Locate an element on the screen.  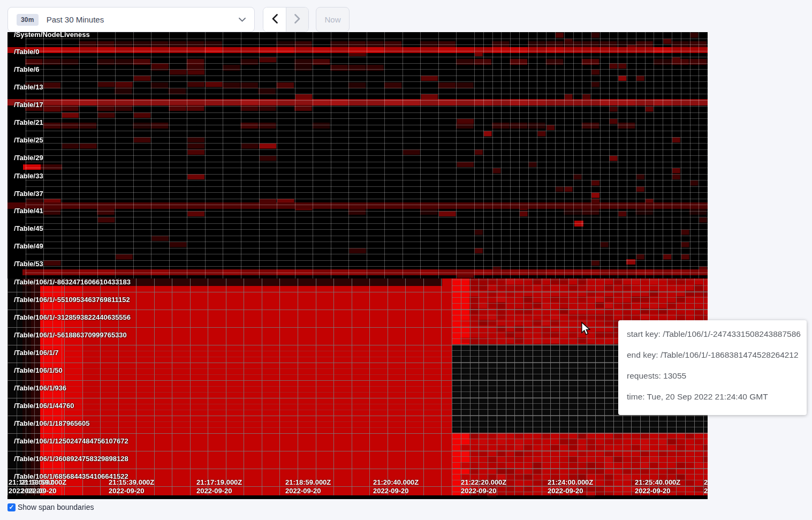
chevron-right-icon is located at coordinates (298, 19).